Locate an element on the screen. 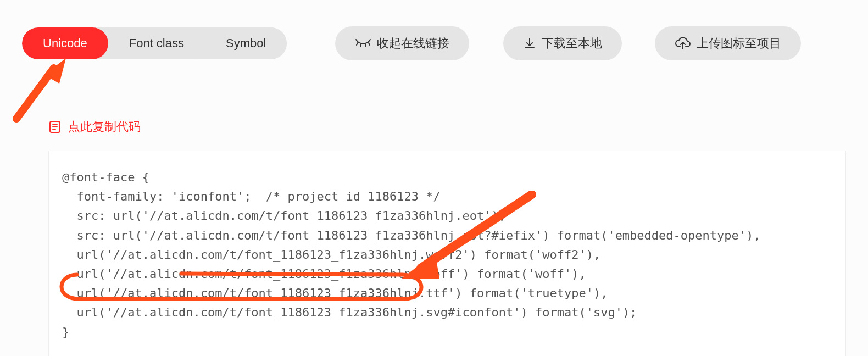 The width and height of the screenshot is (868, 356). upload-project-label: 上传图标至项目 is located at coordinates (739, 43).